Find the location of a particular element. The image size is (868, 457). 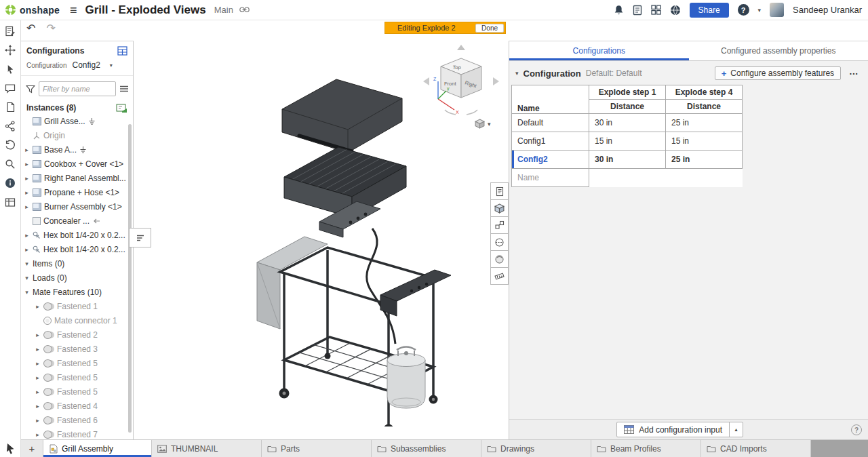

config-name-cell: Config2 is located at coordinates (551, 160).